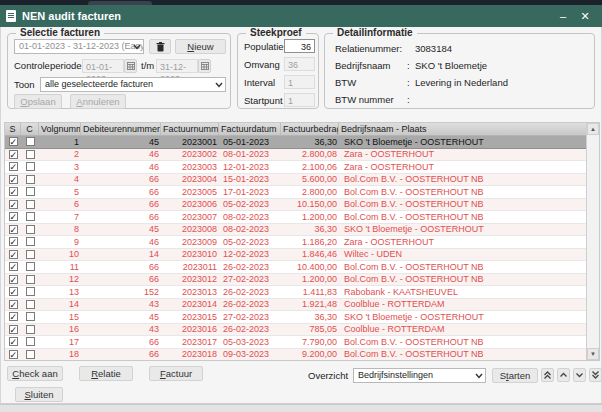 The image size is (602, 412). Describe the element at coordinates (38, 102) in the screenshot. I see `opslaan-button: Opslaan` at that location.